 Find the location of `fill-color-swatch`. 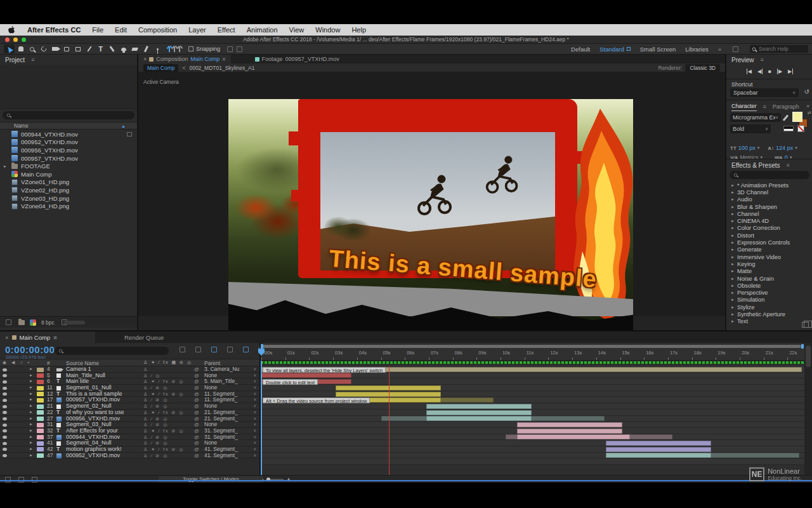

fill-color-swatch is located at coordinates (797, 117).